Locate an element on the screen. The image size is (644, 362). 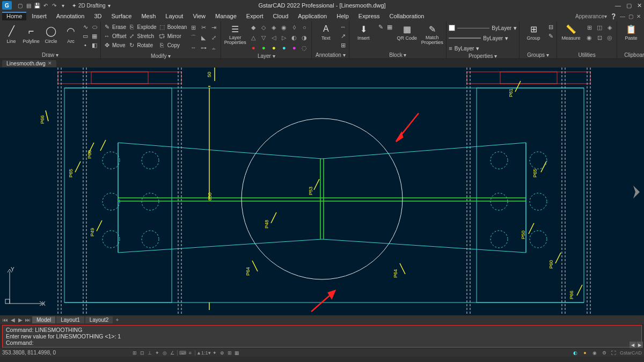
menu-cloud: Cloud is located at coordinates (281, 16).